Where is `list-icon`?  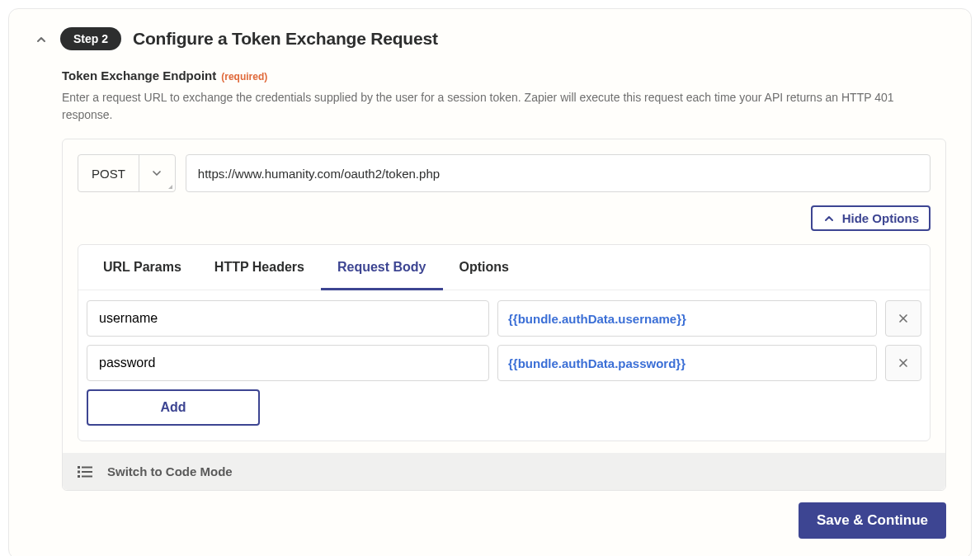 list-icon is located at coordinates (85, 472).